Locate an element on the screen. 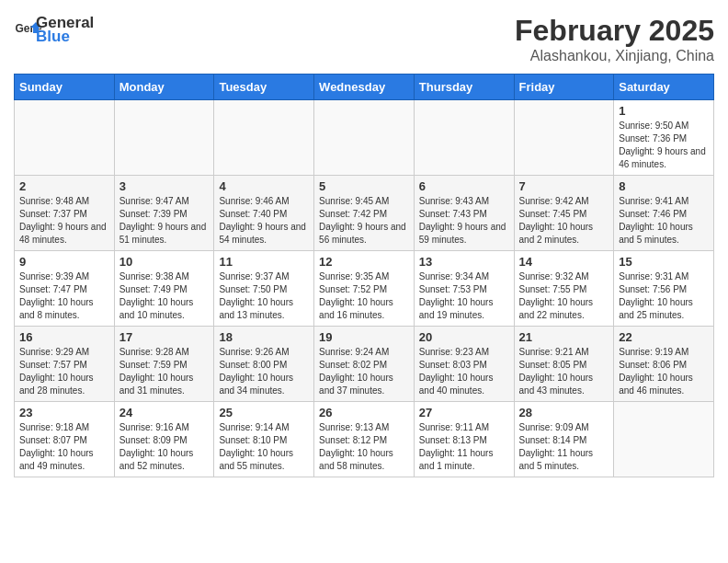 This screenshot has width=728, height=563. day-number: 16 is located at coordinates (64, 337).